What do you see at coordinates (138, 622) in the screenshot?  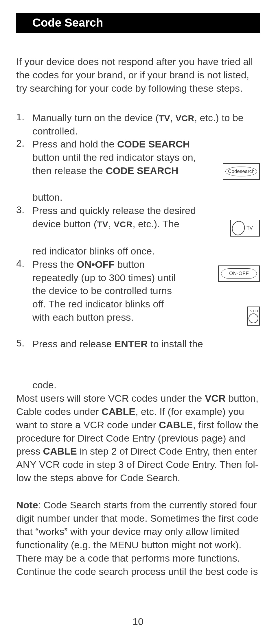 I see `page-number: 10` at bounding box center [138, 622].